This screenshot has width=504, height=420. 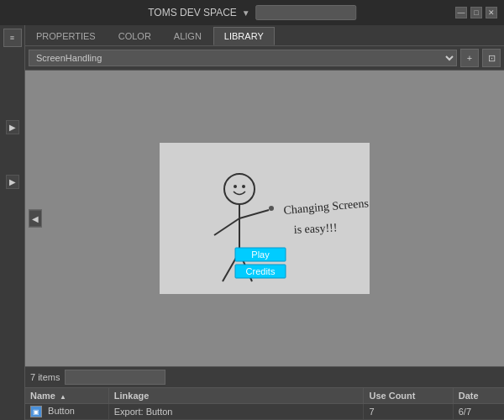 What do you see at coordinates (66, 36) in the screenshot?
I see `tab-properties: PROPERTIES` at bounding box center [66, 36].